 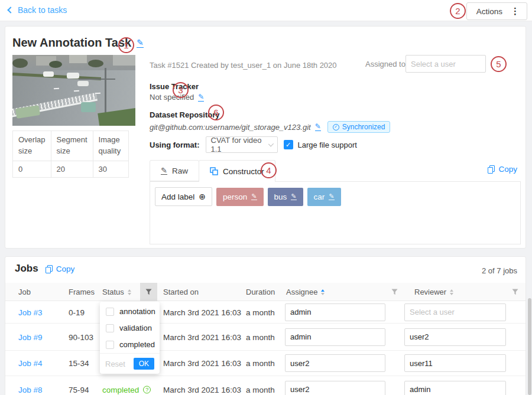 I want to click on more-vertical-icon: ⋮, so click(x=515, y=11).